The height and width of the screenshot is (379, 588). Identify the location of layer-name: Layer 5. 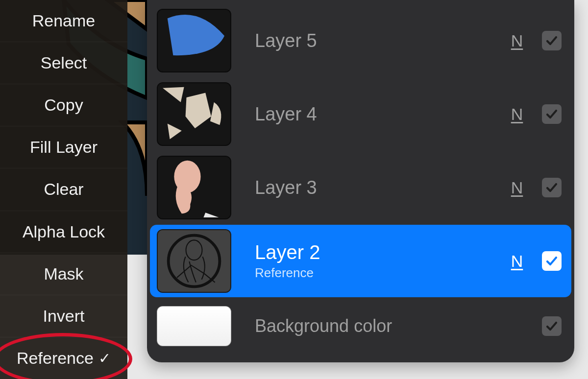
(381, 41).